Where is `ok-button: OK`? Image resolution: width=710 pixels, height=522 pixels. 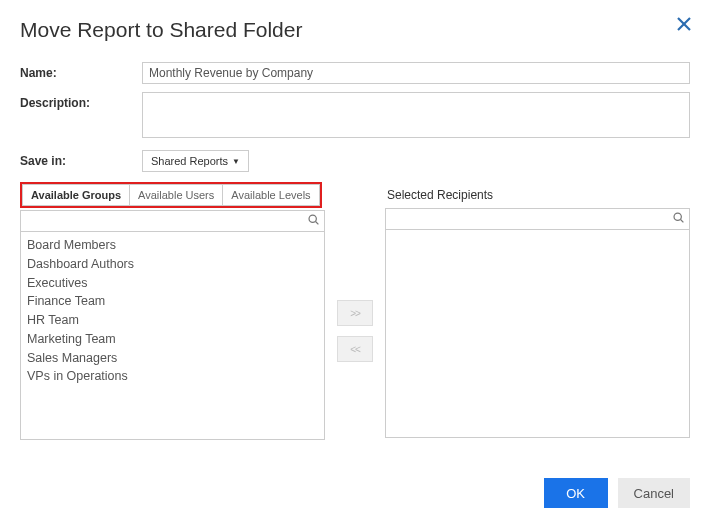
ok-button: OK is located at coordinates (576, 493).